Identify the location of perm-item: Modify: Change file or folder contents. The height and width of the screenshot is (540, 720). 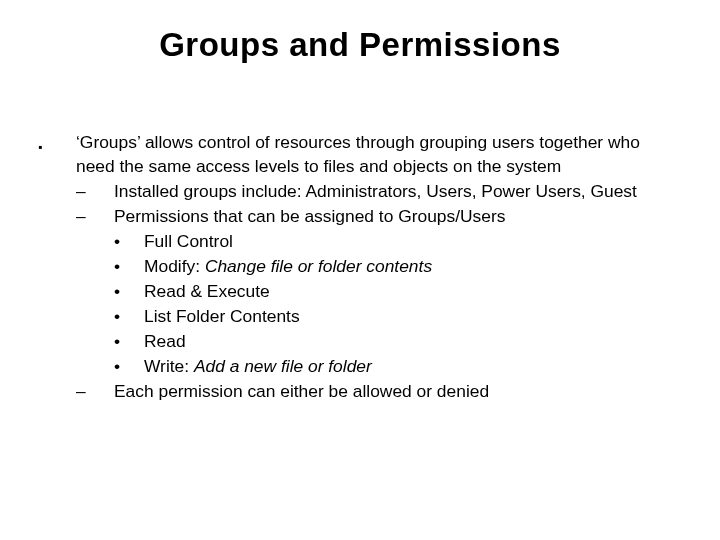
(410, 266).